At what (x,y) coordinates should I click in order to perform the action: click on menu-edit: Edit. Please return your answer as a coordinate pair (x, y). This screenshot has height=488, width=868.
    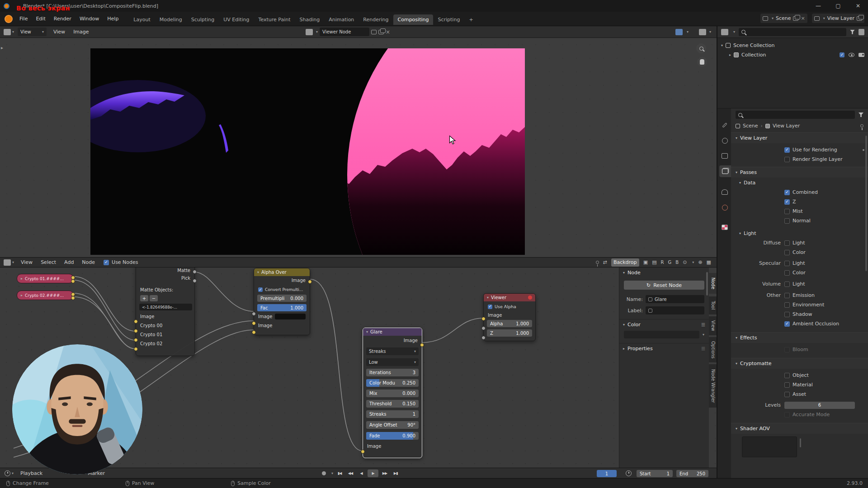
    Looking at the image, I should click on (41, 19).